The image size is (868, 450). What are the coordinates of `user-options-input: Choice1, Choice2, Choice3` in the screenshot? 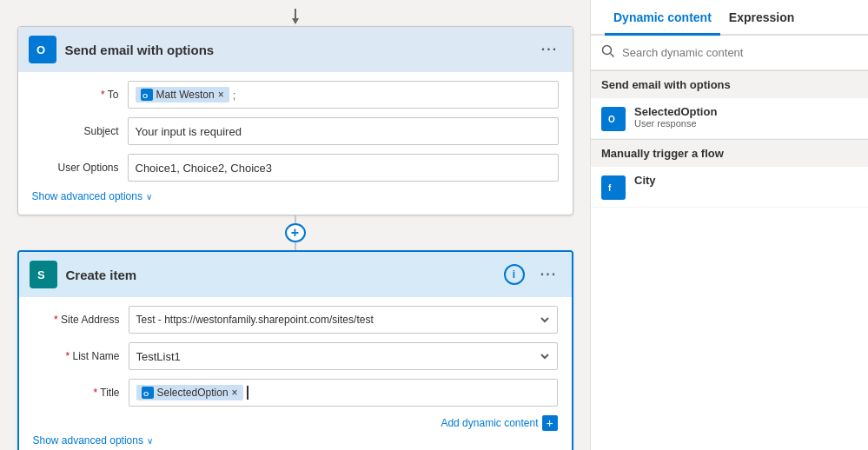 It's located at (343, 168).